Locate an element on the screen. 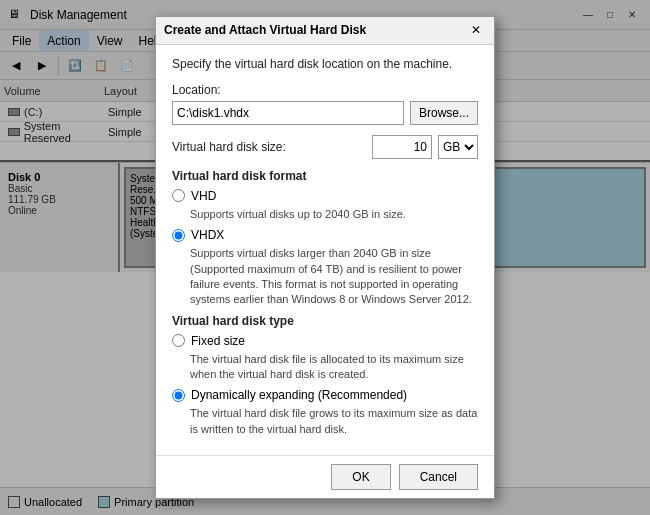 The width and height of the screenshot is (650, 515). cancel-button: Cancel is located at coordinates (438, 477).